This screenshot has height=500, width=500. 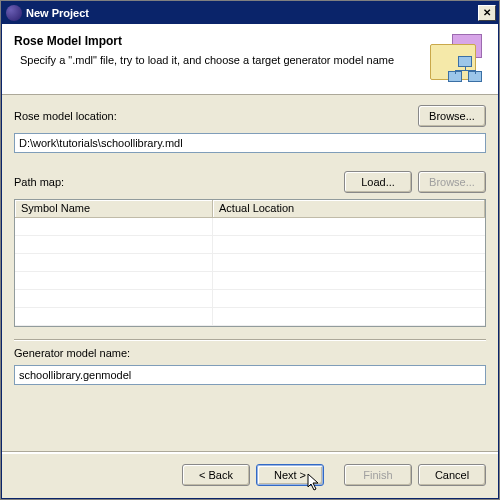 What do you see at coordinates (218, 41) in the screenshot?
I see `page-title: Rose Model Import` at bounding box center [218, 41].